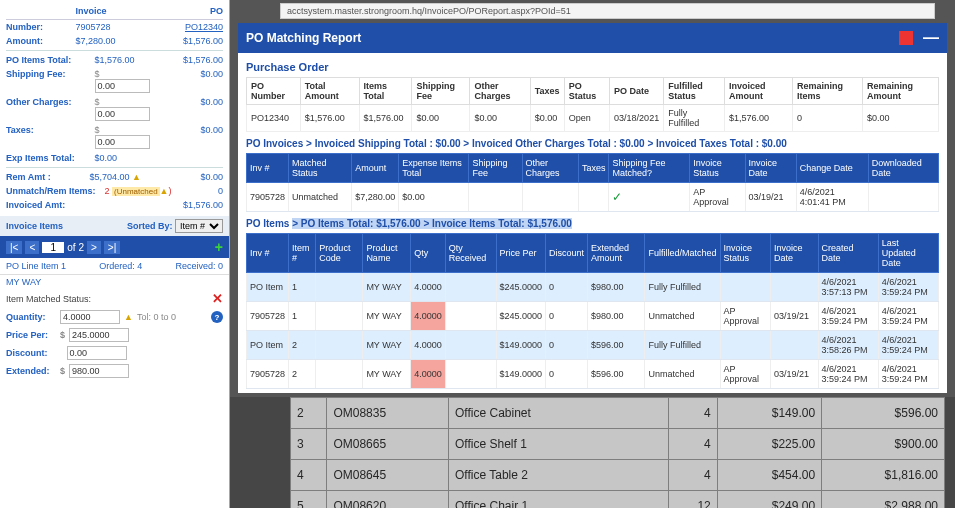  What do you see at coordinates (593, 316) in the screenshot?
I see `table-row: 79057281MY WAY4.0000$245.00000$980.00Unm…` at bounding box center [593, 316].